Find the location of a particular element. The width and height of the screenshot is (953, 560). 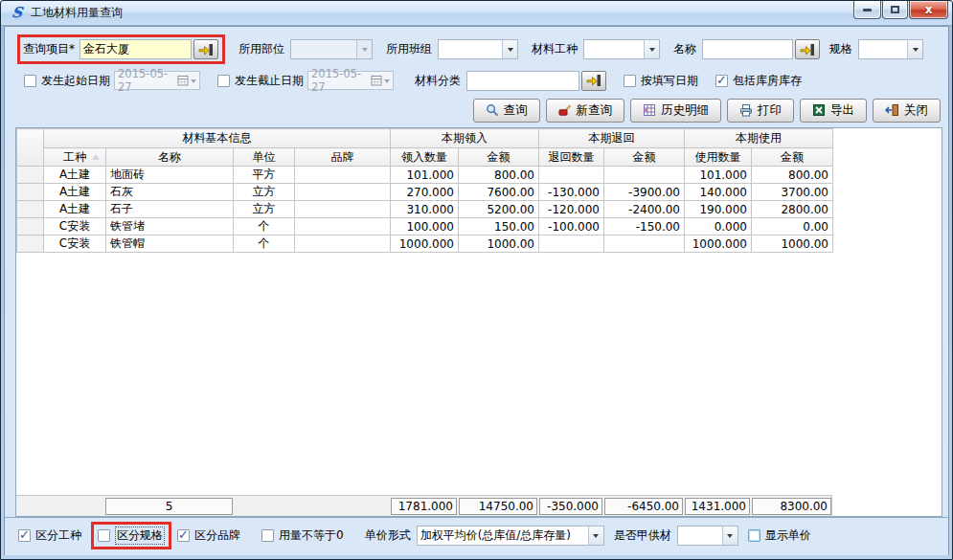

cell-received-amt: 5200.00 is located at coordinates (499, 210).